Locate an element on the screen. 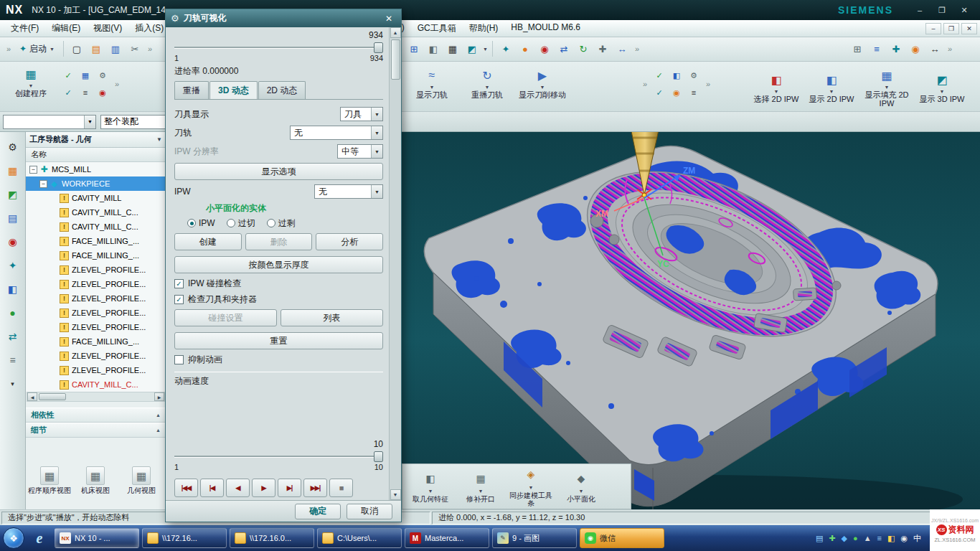 The width and height of the screenshot is (980, 551). dimension-icon is located at coordinates (935, 49).